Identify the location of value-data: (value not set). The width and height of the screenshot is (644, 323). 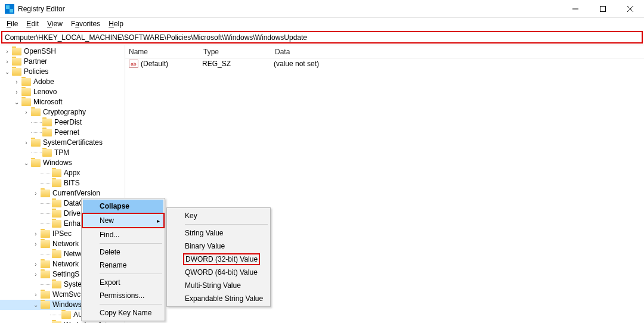
(459, 64).